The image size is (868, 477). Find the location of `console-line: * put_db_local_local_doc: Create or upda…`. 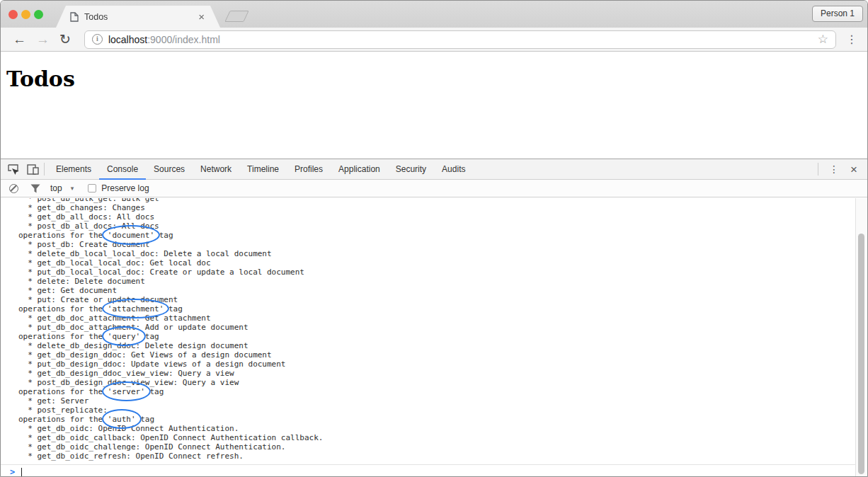

console-line: * put_db_local_local_doc: Create or upda… is located at coordinates (437, 272).